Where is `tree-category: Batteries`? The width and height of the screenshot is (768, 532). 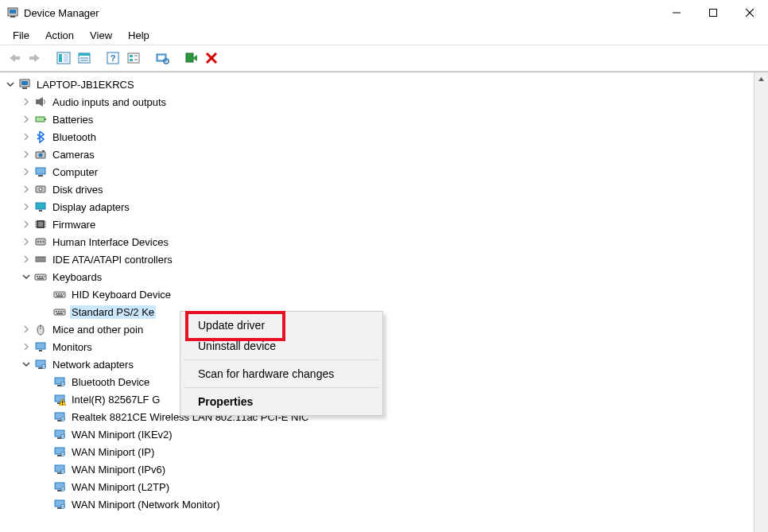
tree-category: Batteries is located at coordinates (379, 119).